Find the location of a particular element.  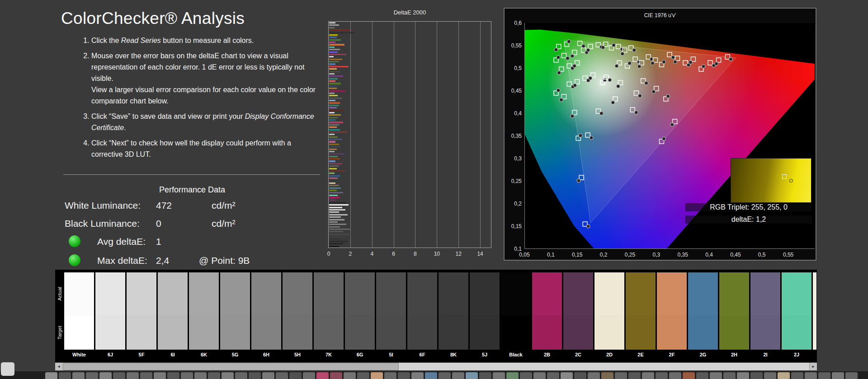

comparator-column: 2B is located at coordinates (547, 316).